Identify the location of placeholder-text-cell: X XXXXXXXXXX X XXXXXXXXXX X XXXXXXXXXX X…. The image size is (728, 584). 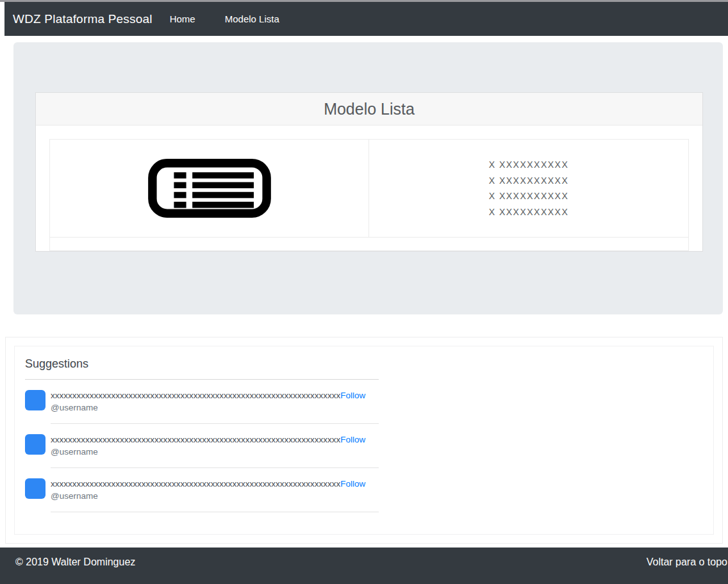
(529, 188).